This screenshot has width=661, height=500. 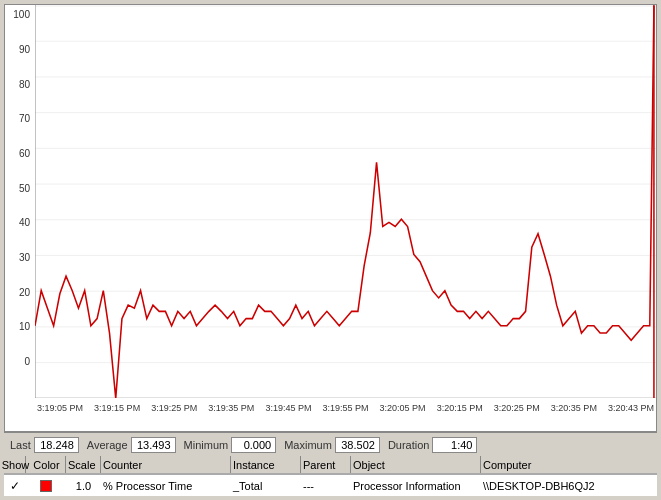 I want to click on stat-group-duration: Duration 1:40, so click(x=433, y=445).